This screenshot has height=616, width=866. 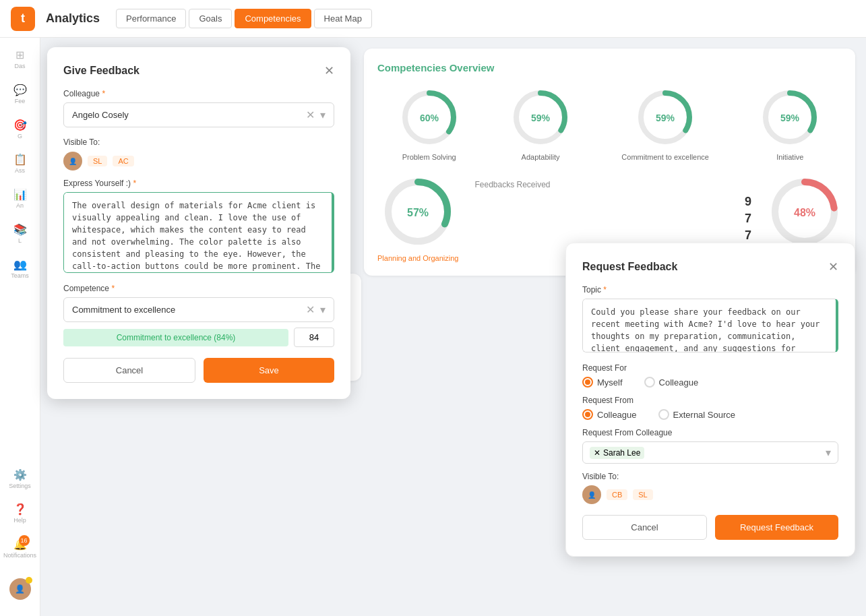 What do you see at coordinates (343, 19) in the screenshot?
I see `tab-heatmap: Heat Map` at bounding box center [343, 19].